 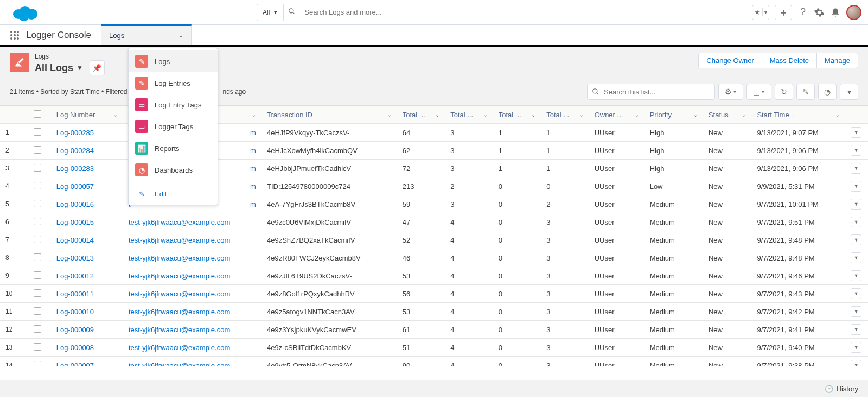 I want to click on refresh-button: ↻, so click(x=784, y=92).